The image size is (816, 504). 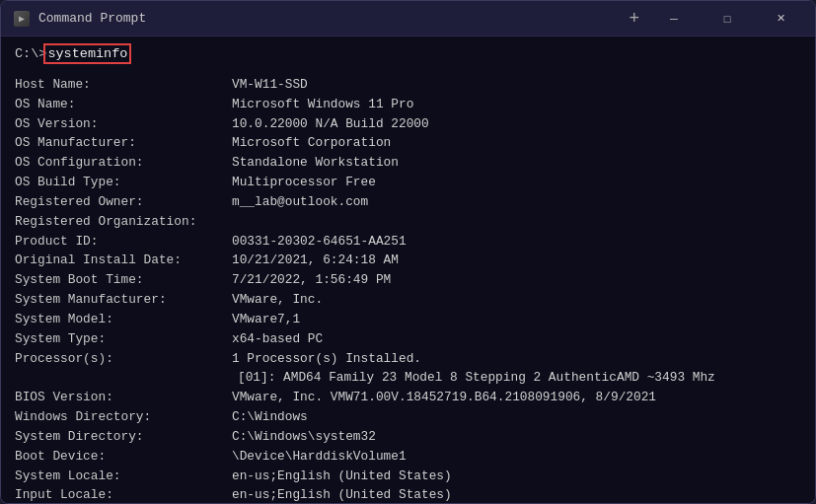 I want to click on window-controls: + ─ □ ✕, so click(x=714, y=19).